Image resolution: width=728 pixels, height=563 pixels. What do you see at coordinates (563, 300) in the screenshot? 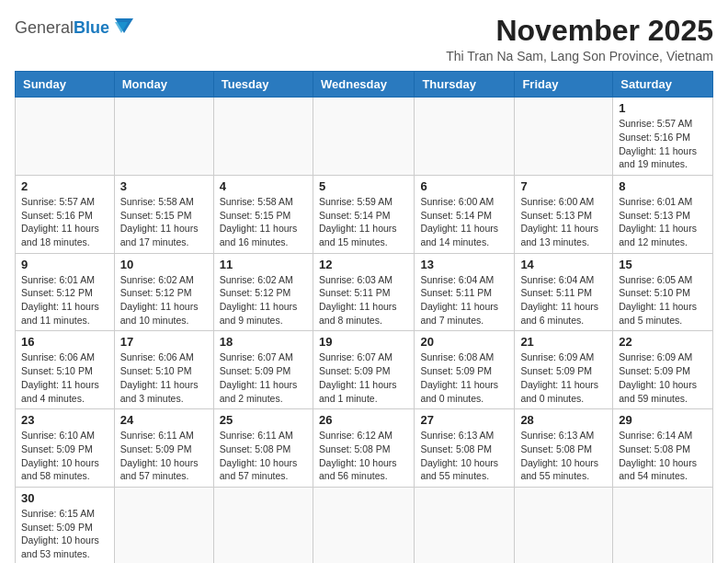
I see `day-info: Sunrise: 6:04 AM Sunset: 5:11 PM Dayligh…` at bounding box center [563, 300].